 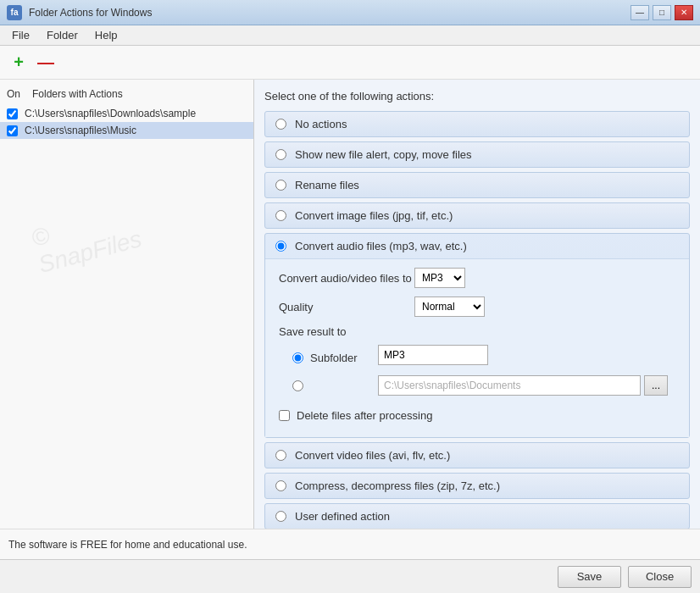 I want to click on label-convert-video: Convert video files (avi, flv, etc.), so click(x=373, y=456).